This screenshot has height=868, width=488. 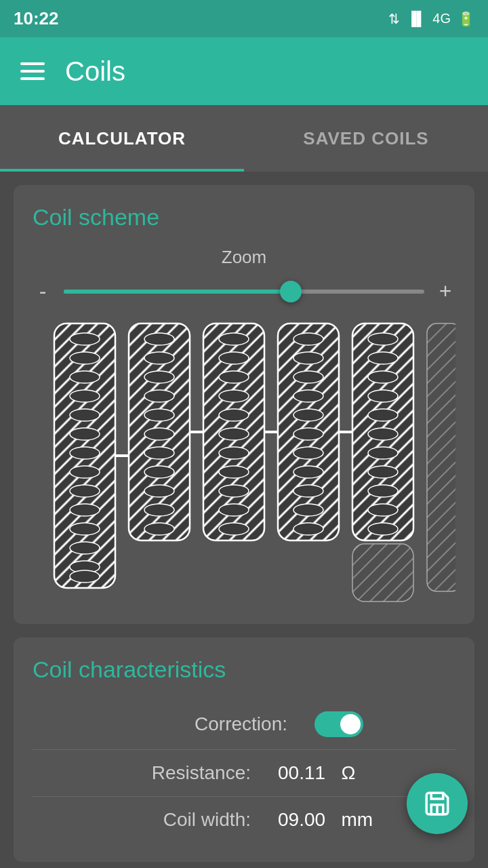 What do you see at coordinates (244, 724) in the screenshot?
I see `correction-row: Correction:` at bounding box center [244, 724].